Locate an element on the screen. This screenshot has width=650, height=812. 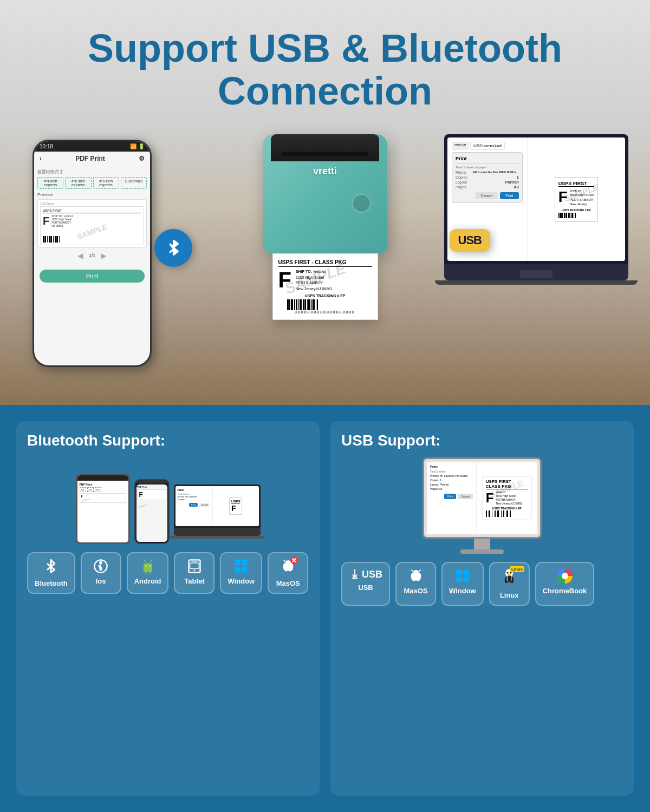
badge-chrome: ChromeBook is located at coordinates (565, 584).